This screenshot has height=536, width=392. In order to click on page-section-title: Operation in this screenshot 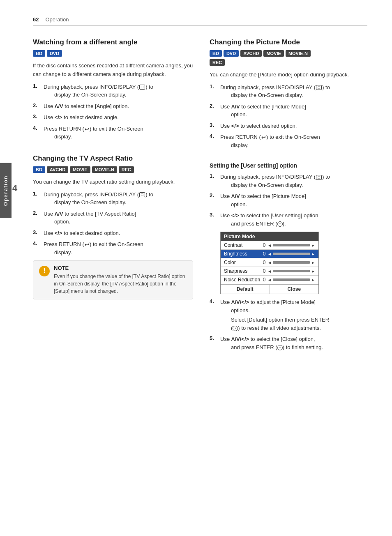, I will do `click(57, 20)`.